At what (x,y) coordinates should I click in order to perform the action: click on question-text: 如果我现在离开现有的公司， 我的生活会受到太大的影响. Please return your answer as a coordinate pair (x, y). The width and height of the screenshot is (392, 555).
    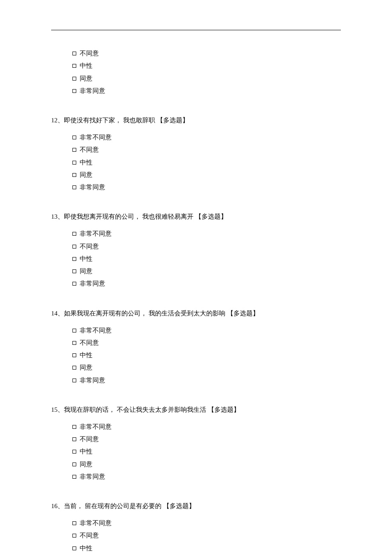
    Looking at the image, I should click on (146, 313).